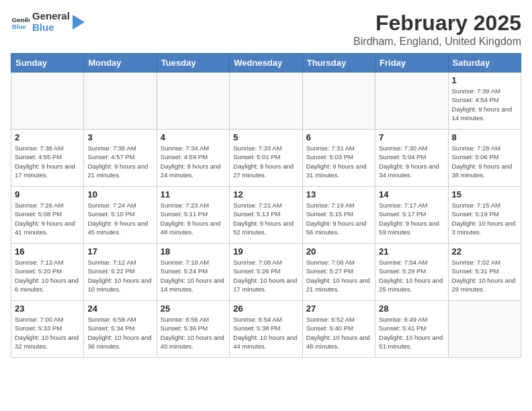 This screenshot has width=532, height=411. Describe the element at coordinates (120, 273) in the screenshot. I see `calendar-cell: 17Sunrise: 7:12 AM Sunset: 5:22 PM Dayli…` at that location.